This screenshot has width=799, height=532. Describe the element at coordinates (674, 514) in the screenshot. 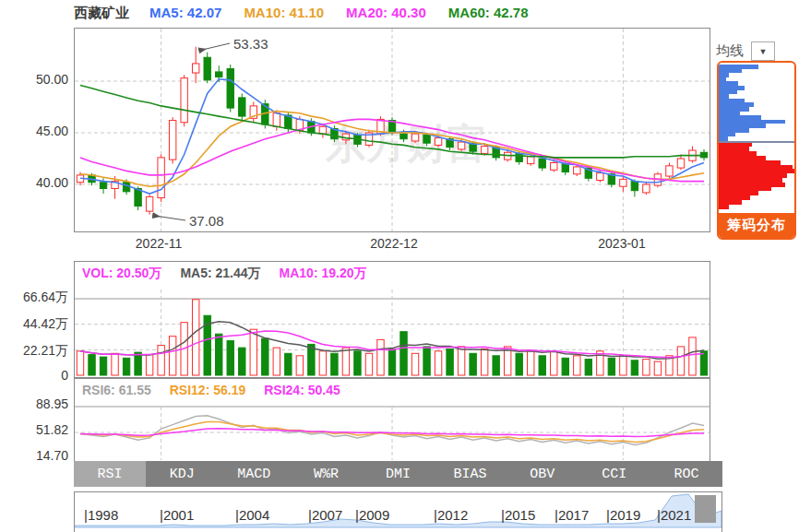

I see `timeline-year-label: |2021` at that location.